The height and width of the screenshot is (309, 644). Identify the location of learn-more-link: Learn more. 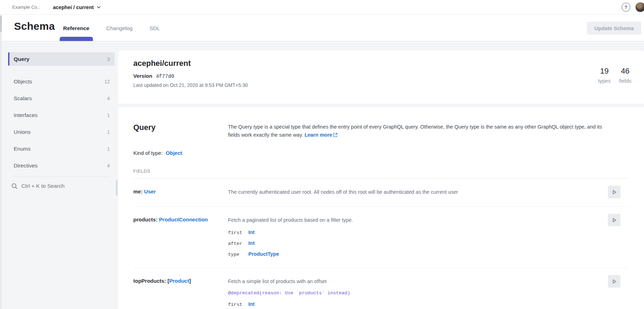
(321, 135).